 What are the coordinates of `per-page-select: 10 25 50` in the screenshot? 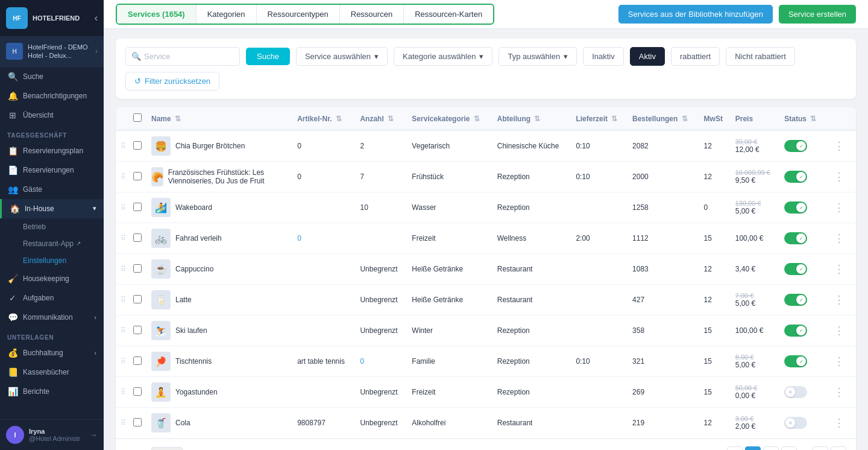 It's located at (167, 449).